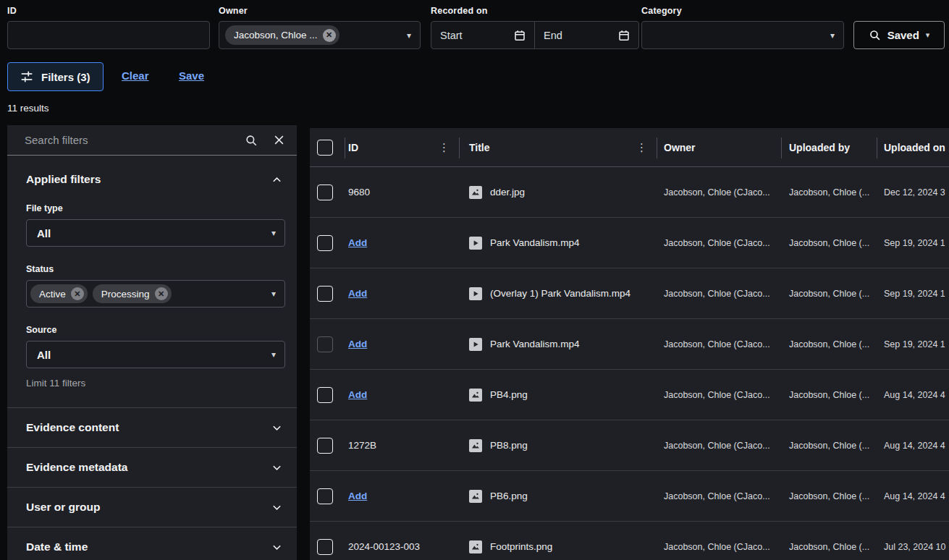 The height and width of the screenshot is (560, 949). I want to click on search-icon, so click(251, 140).